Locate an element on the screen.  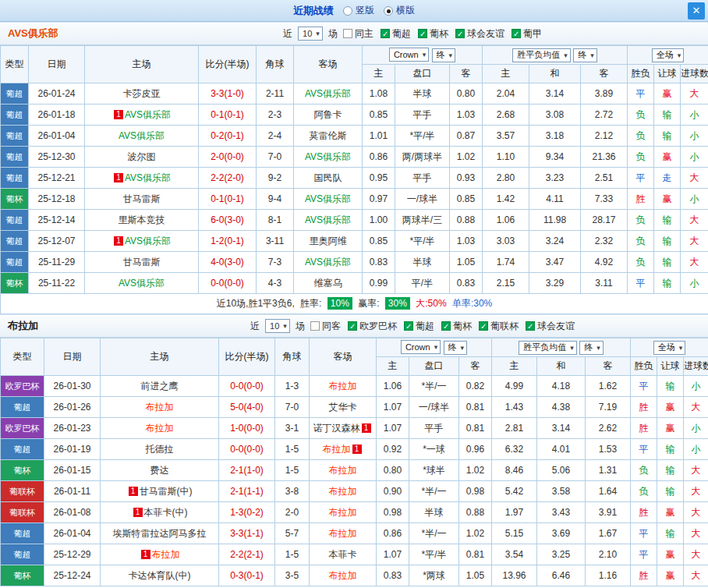
home-team-cell: 1布拉加 is located at coordinates (160, 555).